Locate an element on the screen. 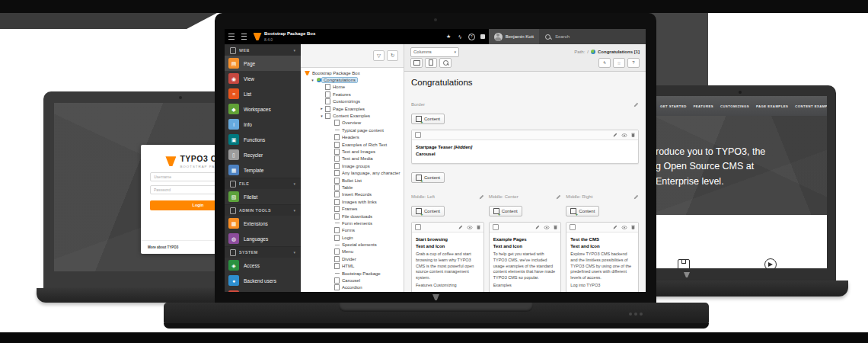 This screenshot has height=343, width=868. tree-item: Content Examples is located at coordinates (352, 116).